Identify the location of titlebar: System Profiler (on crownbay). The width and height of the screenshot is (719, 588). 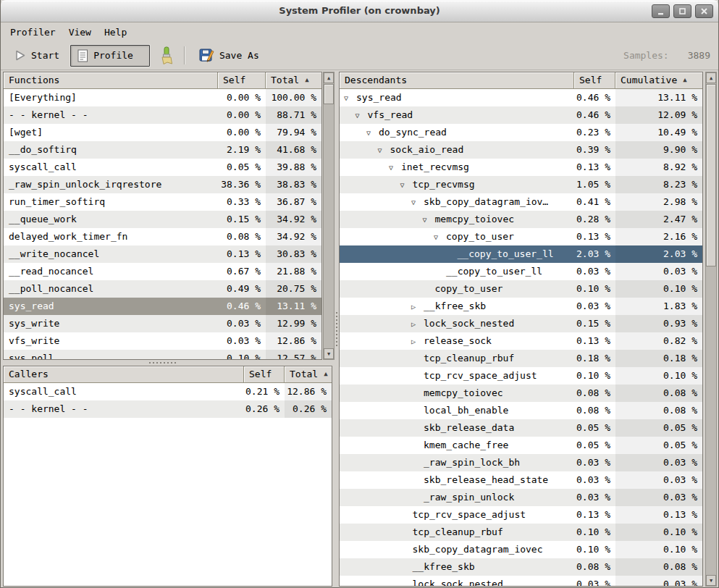
(359, 12).